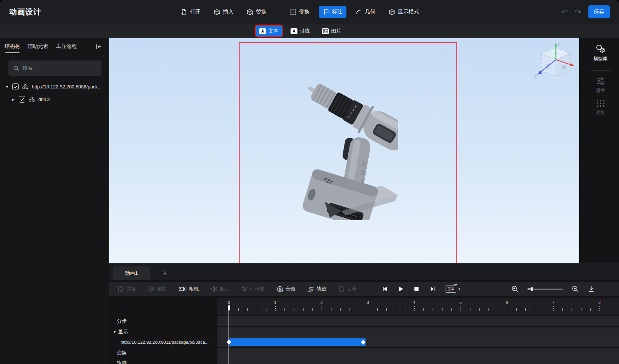  I want to click on playback-speed-selector: 正常 ▼, so click(453, 289).